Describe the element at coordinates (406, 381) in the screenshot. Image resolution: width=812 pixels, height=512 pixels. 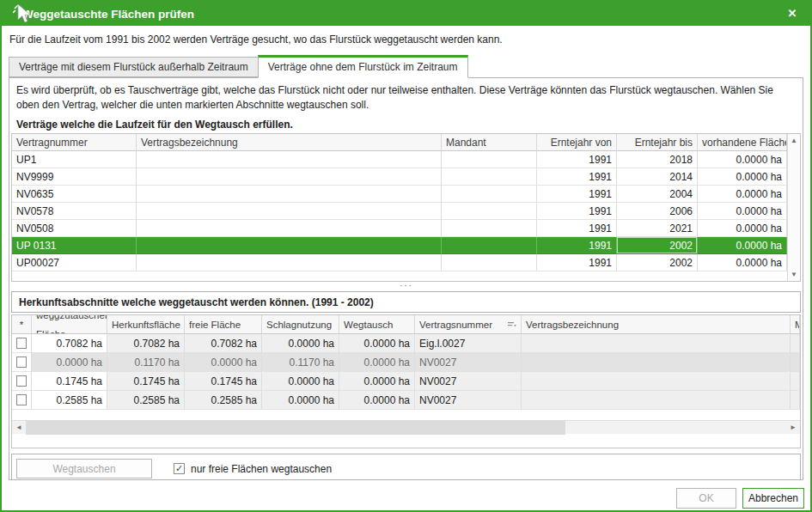
I see `section-row: 0.1745 ha 0.1745 ha 0.1745 ha 0.0000 ha …` at that location.